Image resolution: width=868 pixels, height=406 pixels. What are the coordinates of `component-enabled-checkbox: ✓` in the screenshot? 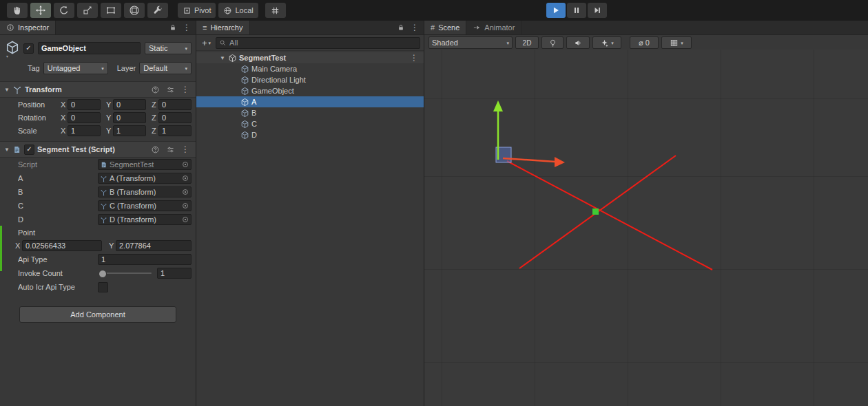 It's located at (29, 150).